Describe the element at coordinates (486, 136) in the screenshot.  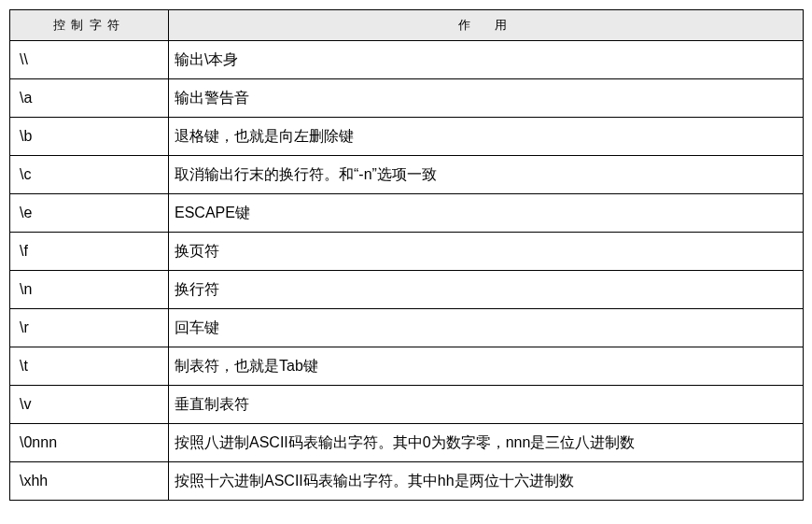
I see `description-cell: 退格键，也就是向左删除键` at that location.